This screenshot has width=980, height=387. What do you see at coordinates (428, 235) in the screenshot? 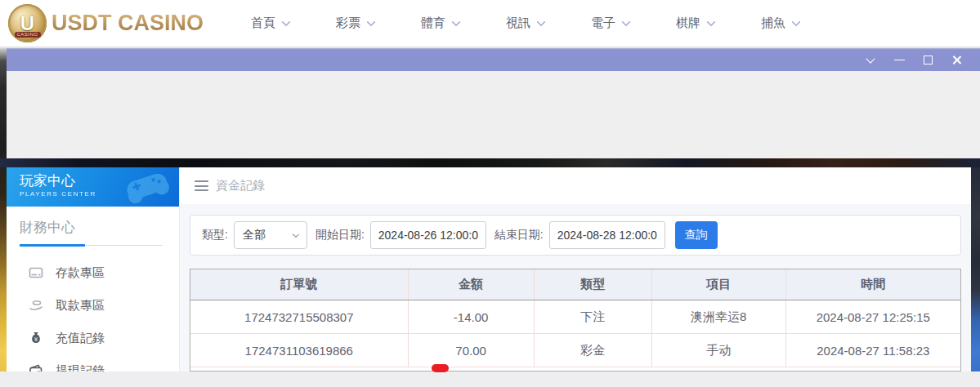
I see `start-date-input` at bounding box center [428, 235].